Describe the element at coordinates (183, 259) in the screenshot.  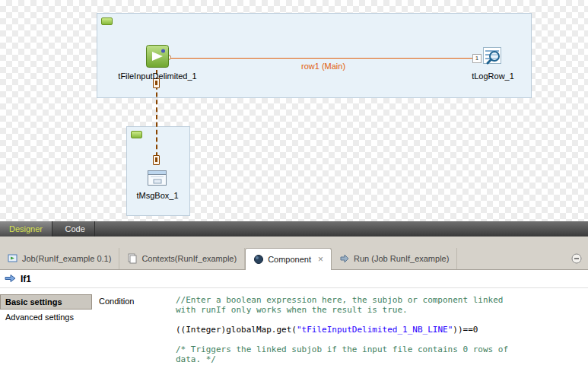
I see `tab-contexts: Contexts(RunIf_example)` at that location.